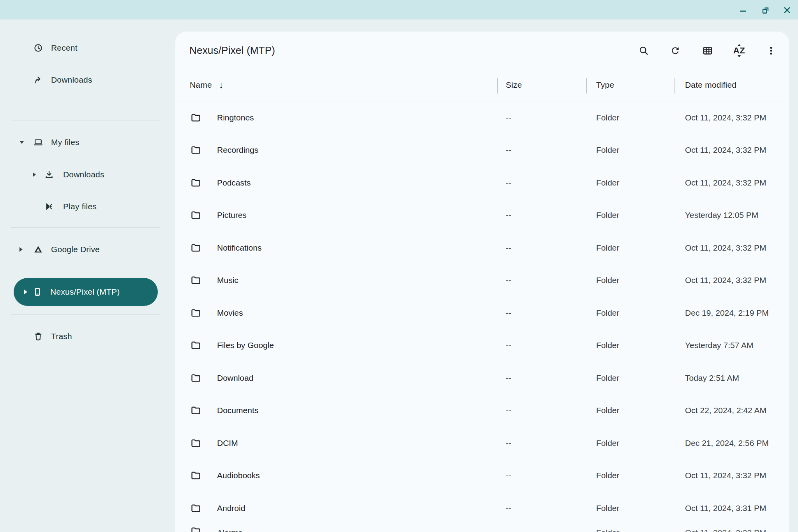 The width and height of the screenshot is (798, 532). I want to click on smartphone-icon, so click(37, 292).